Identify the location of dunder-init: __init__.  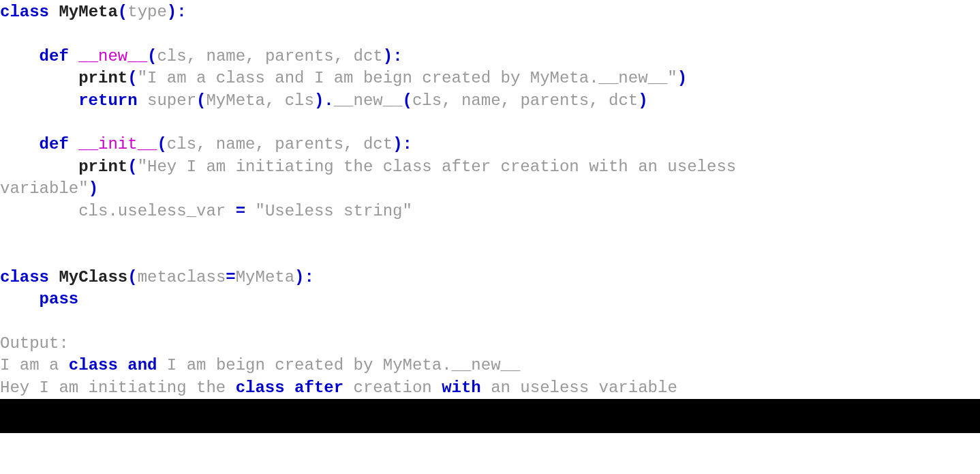
(117, 145).